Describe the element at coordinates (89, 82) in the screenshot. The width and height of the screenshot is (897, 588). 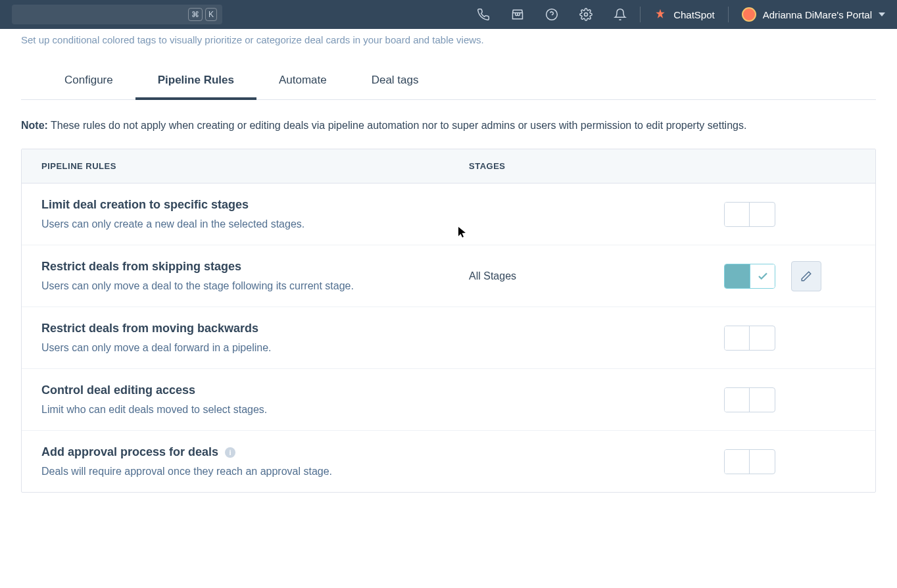
I see `tab-configure: Configure` at that location.